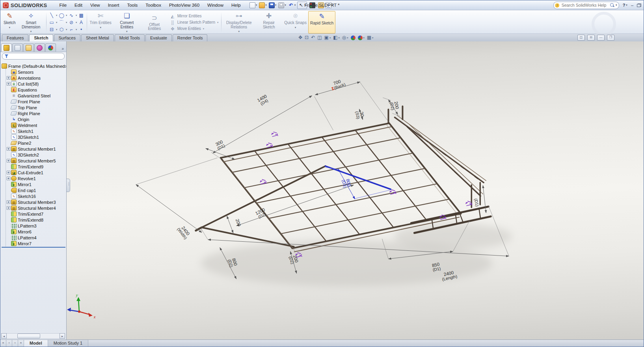 The height and width of the screenshot is (347, 644). What do you see at coordinates (236, 5) in the screenshot?
I see `menu-help: Help` at bounding box center [236, 5].